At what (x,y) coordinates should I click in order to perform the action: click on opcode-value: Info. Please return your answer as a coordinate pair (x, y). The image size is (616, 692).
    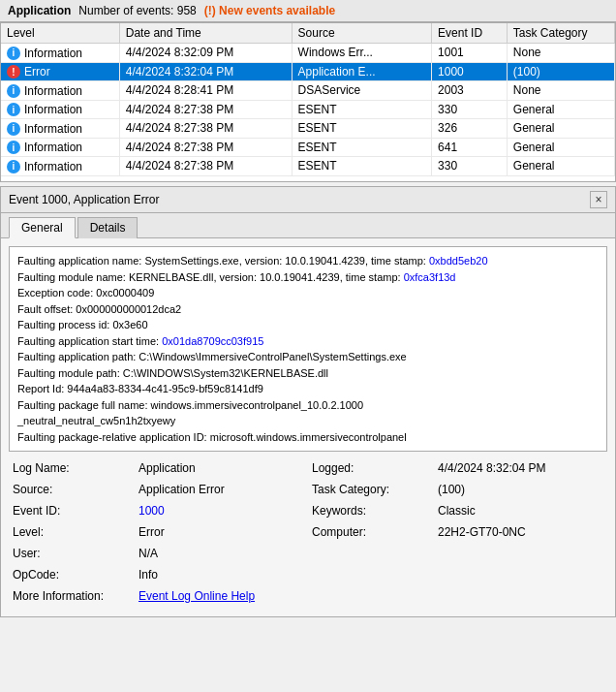
    Looking at the image, I should click on (221, 575).